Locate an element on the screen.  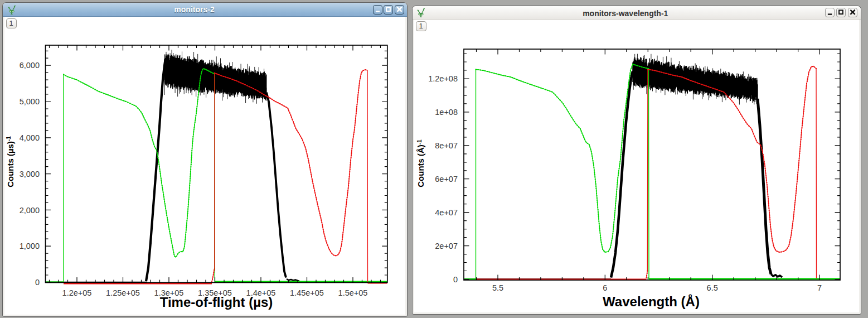
svg-text: 6 is located at coordinates (605, 288).